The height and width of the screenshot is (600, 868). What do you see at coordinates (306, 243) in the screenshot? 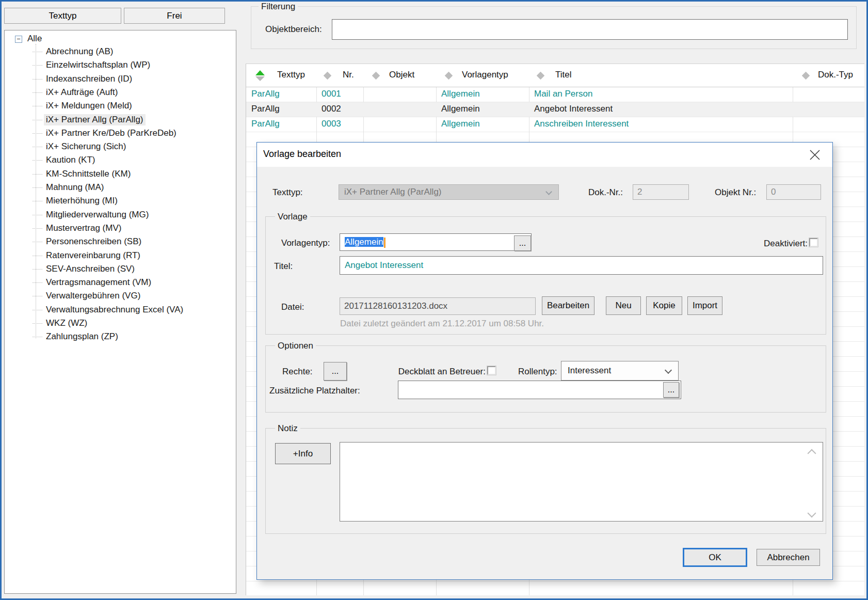
I see `vorlagentyp-label: Vorlagentyp:` at bounding box center [306, 243].